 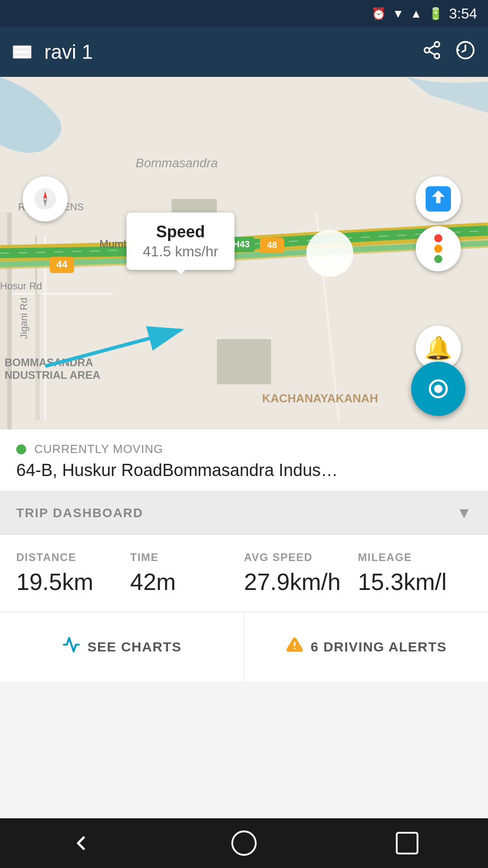 What do you see at coordinates (99, 449) in the screenshot?
I see `moving-label: CURRENTLY MOVING` at bounding box center [99, 449].